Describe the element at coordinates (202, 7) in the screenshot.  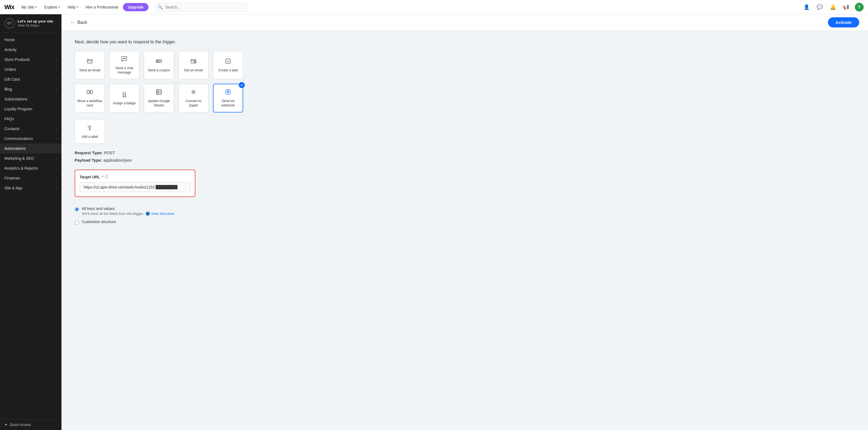
I see `search-input` at that location.